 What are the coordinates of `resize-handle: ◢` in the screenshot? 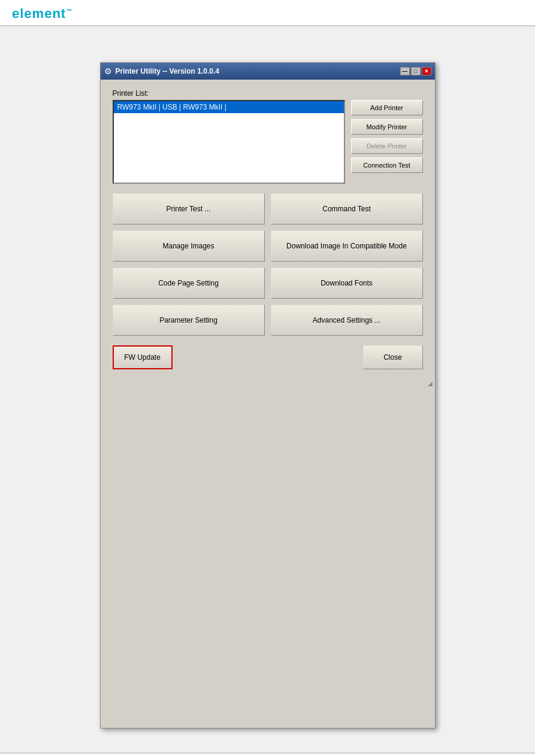 It's located at (268, 383).